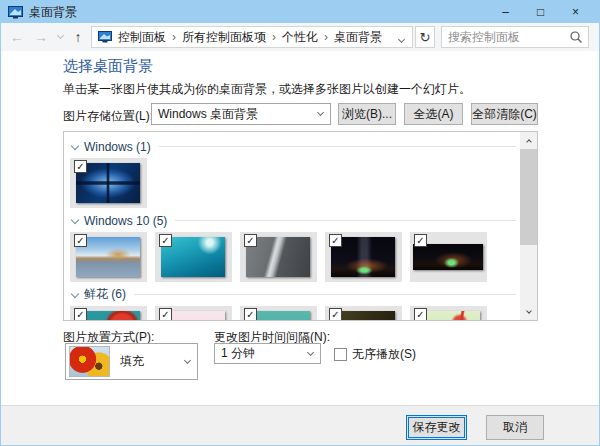 This screenshot has width=600, height=446. I want to click on wallpaper-thumbnail-flower-petals: ✓, so click(194, 313).